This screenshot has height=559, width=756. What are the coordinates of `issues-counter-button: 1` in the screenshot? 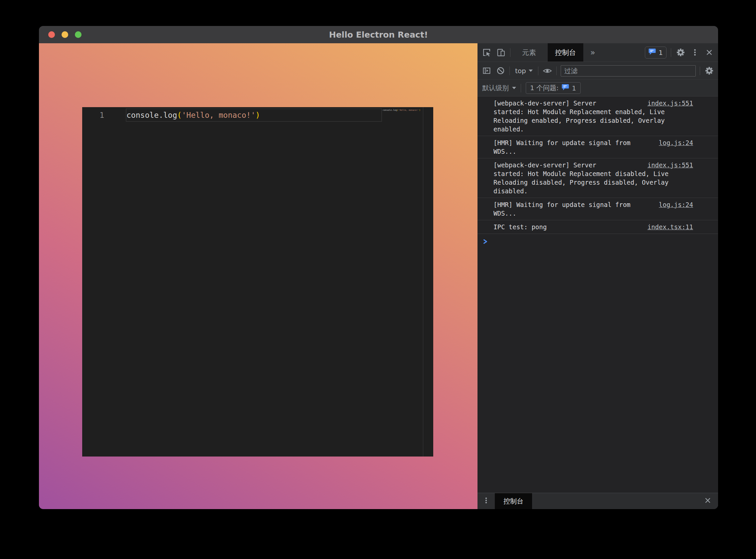 It's located at (656, 53).